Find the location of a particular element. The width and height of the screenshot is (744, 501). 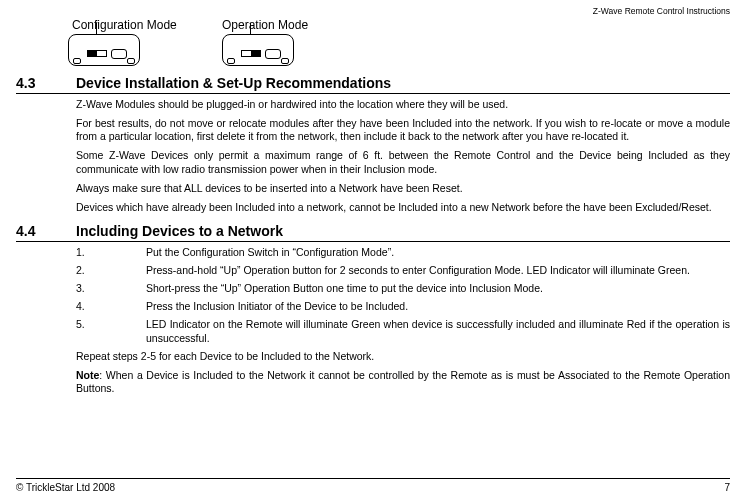

mode-label-row: Configuration Mode Operation Mode is located at coordinates (401, 25).